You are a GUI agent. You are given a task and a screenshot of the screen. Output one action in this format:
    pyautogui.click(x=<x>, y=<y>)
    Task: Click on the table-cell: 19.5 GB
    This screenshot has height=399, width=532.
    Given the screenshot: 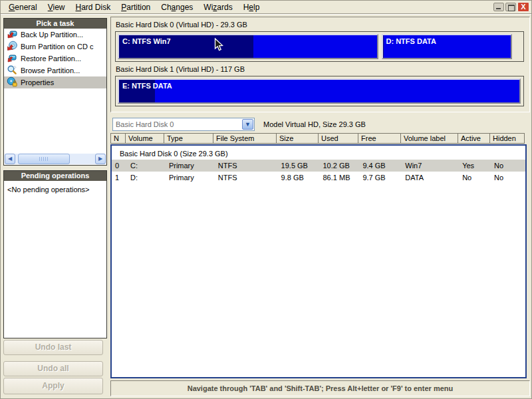 What is the action you would take?
    pyautogui.click(x=299, y=166)
    